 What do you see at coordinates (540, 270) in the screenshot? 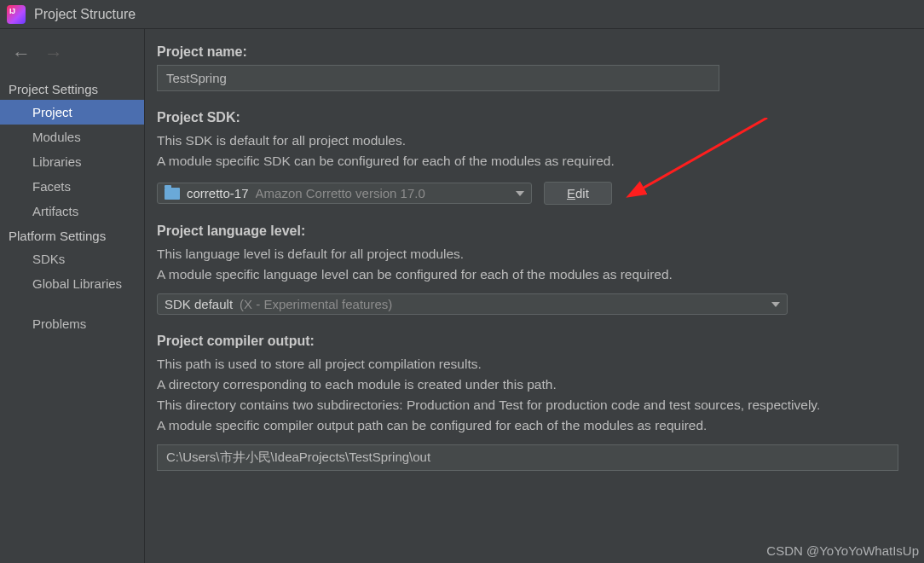
I see `language-level-group: Project language level: This language le…` at bounding box center [540, 270].